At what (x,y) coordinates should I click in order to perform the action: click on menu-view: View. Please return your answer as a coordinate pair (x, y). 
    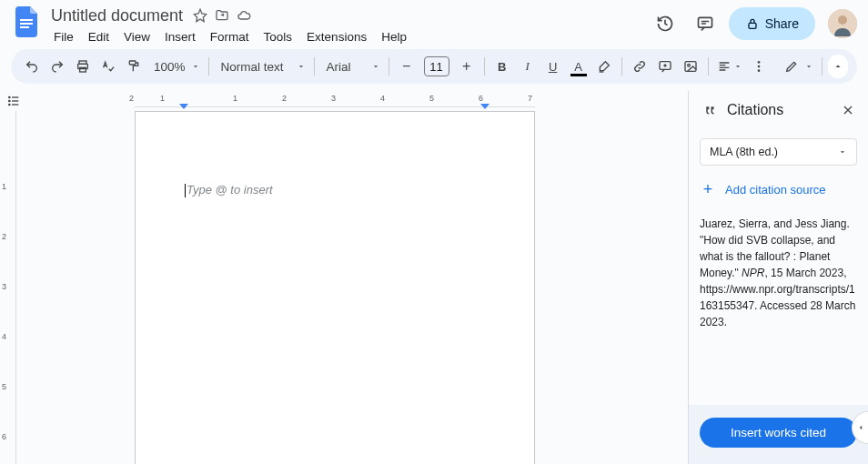
    Looking at the image, I should click on (136, 36).